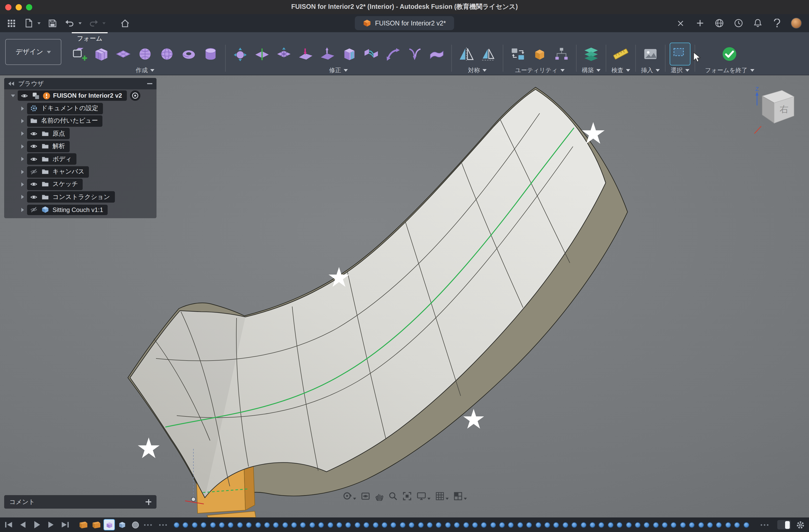 This screenshot has height=532, width=809. Describe the element at coordinates (29, 23) in the screenshot. I see `file-icon` at that location.